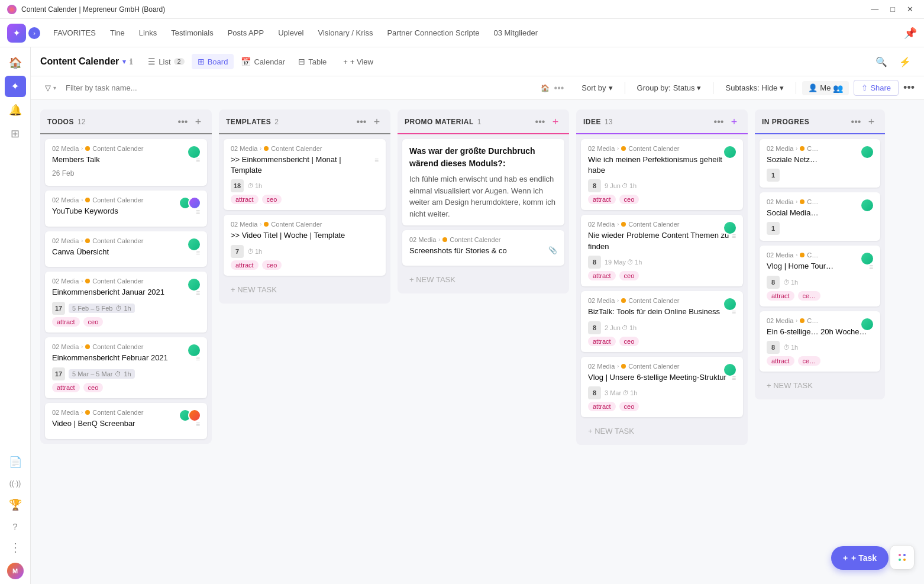 The height and width of the screenshot is (584, 924). What do you see at coordinates (124, 62) in the screenshot?
I see `title-dropdown-arrow: ▾` at bounding box center [124, 62].